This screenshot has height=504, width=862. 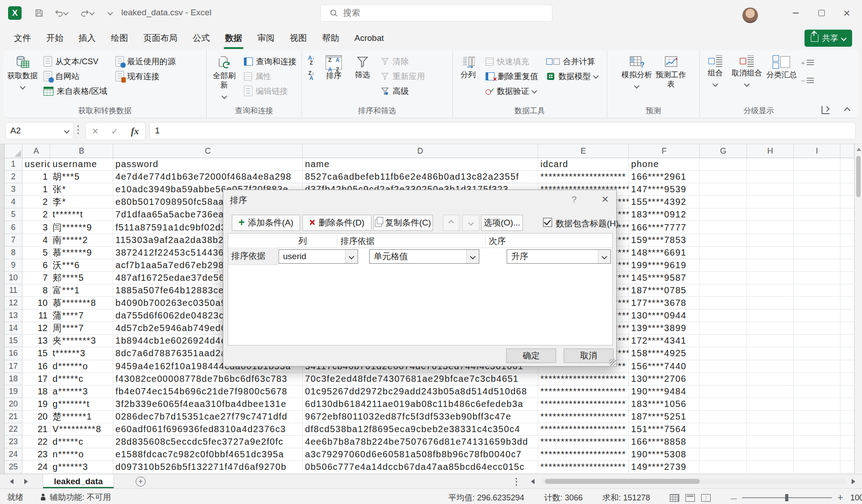 What do you see at coordinates (424, 256) in the screenshot?
I see `sort-on-select: 单元格值` at bounding box center [424, 256].